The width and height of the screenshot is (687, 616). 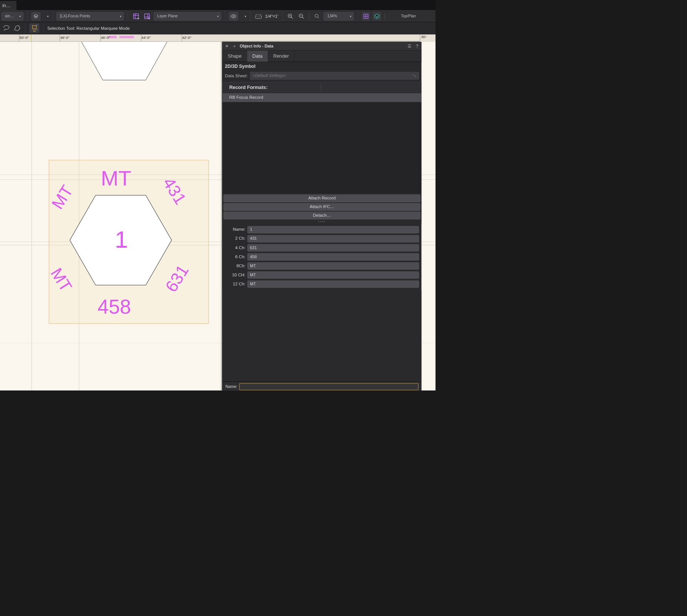 What do you see at coordinates (9, 16) in the screenshot?
I see `saved-views-label: ain…` at bounding box center [9, 16].